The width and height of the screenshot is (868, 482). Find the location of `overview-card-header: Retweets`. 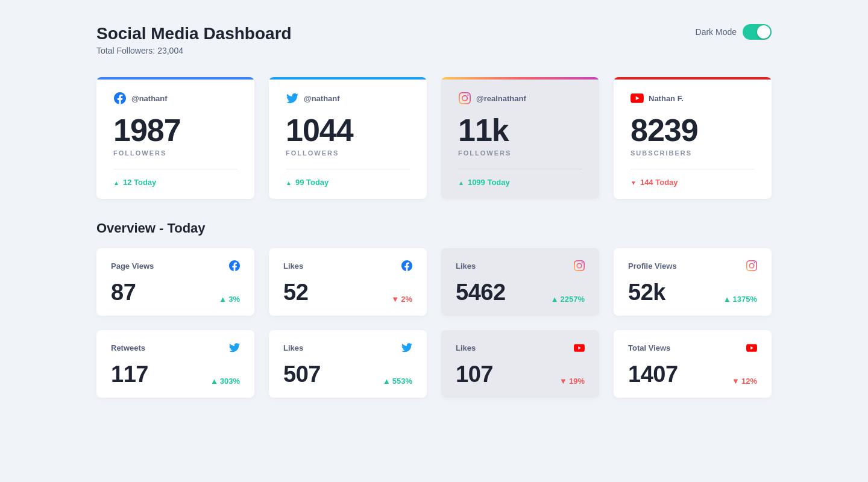

overview-card-header: Retweets is located at coordinates (175, 348).